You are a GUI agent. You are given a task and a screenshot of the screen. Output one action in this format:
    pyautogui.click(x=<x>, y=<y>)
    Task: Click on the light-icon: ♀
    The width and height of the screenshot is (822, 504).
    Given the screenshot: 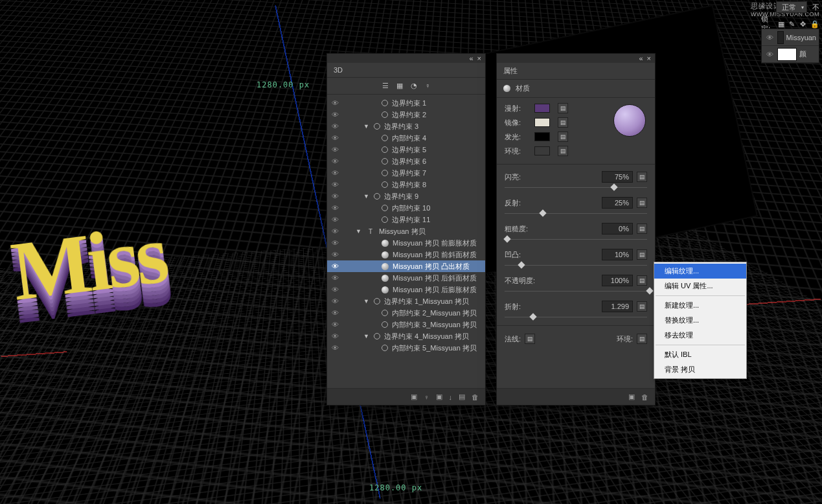 What is the action you would take?
    pyautogui.click(x=426, y=397)
    